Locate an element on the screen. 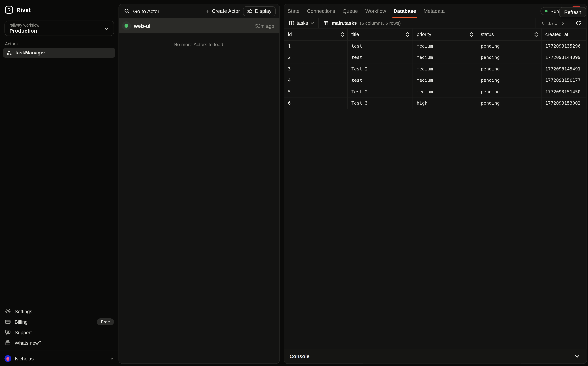 Image resolution: width=588 pixels, height=366 pixels. cell-r4-created-at: 1772093150177 is located at coordinates (564, 80).